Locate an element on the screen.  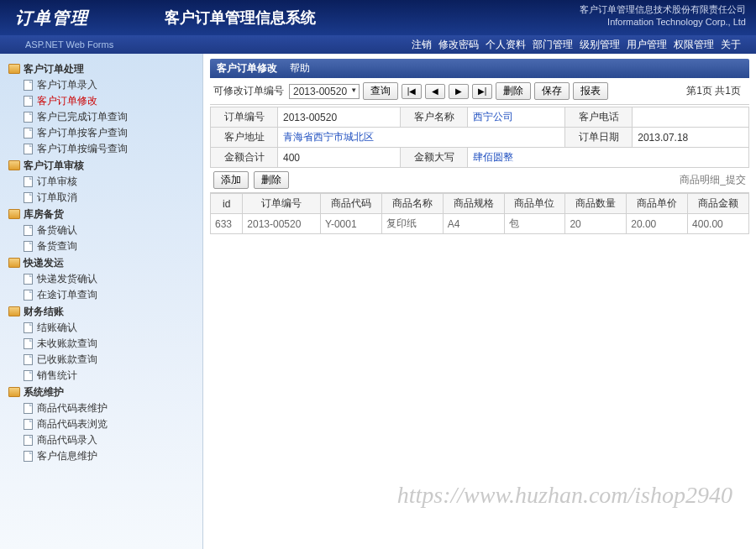
nav-link: 权限管理 is located at coordinates (694, 44).